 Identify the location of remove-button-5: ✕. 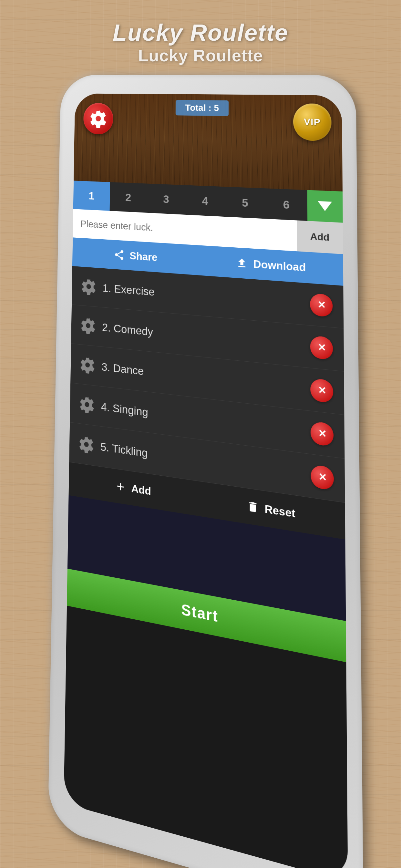
(322, 478).